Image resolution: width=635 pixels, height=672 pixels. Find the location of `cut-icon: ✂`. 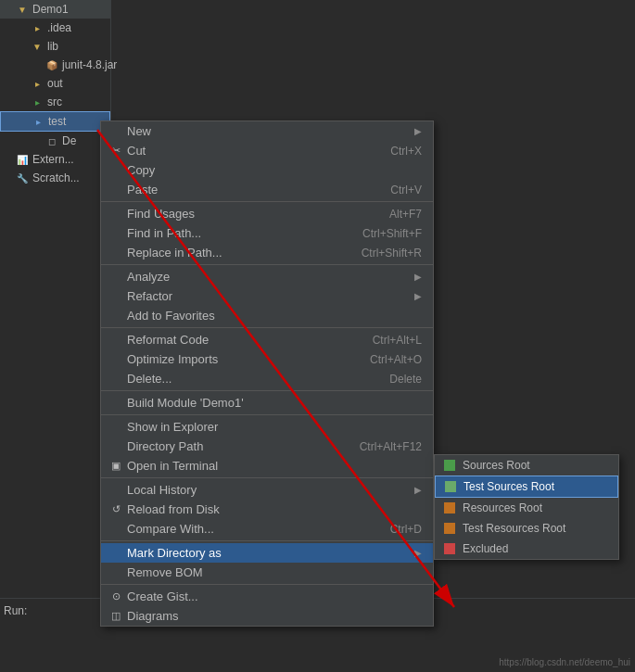

cut-icon: ✂ is located at coordinates (116, 151).